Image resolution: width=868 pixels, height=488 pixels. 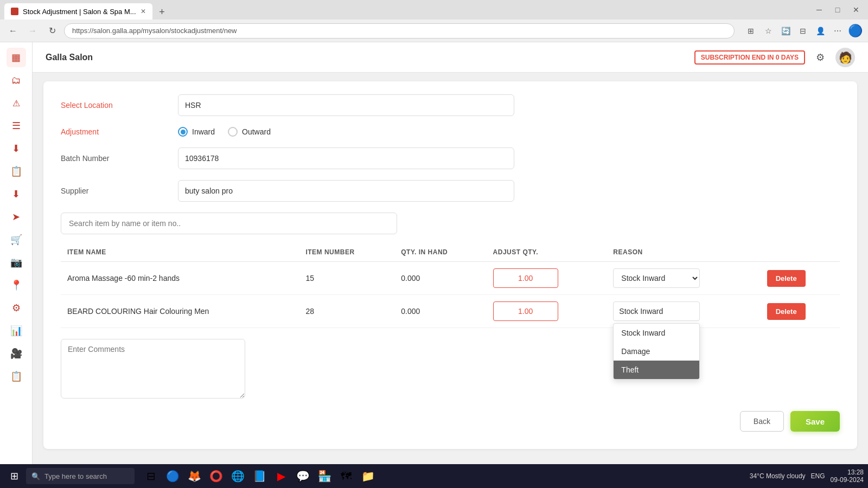 What do you see at coordinates (434, 476) in the screenshot?
I see `taskbar: ⊞ 🔍 Type here to search ⊟ 🔵 🦊 ⭕ 🌐 📘 ▶ 💬 …` at bounding box center [434, 476].